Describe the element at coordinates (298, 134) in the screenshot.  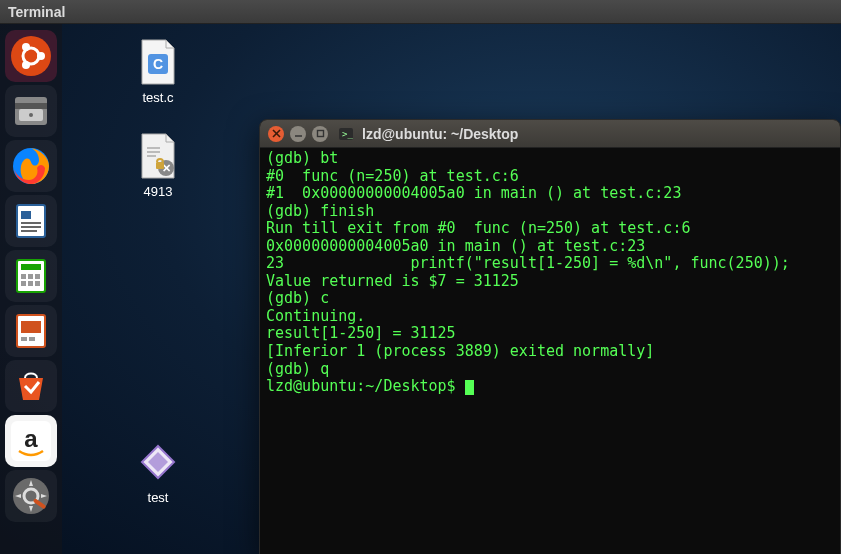
I see `minimize-icon` at that location.